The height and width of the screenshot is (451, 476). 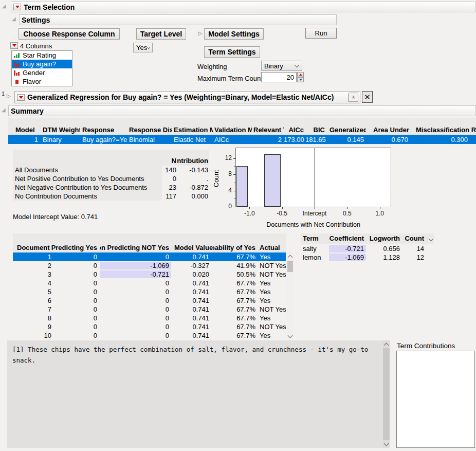 I want to click on settings-header: Settings, so click(x=178, y=20).